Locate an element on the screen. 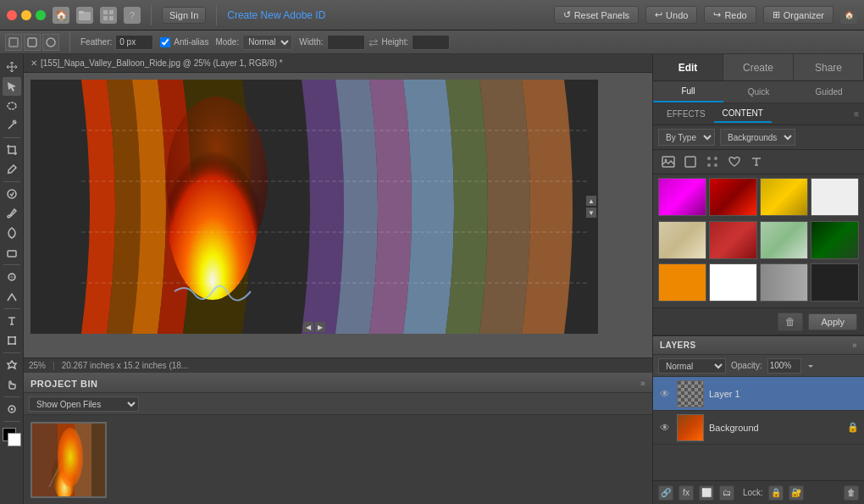 Image resolution: width=864 pixels, height=504 pixels. mode-select: Normal is located at coordinates (268, 42).